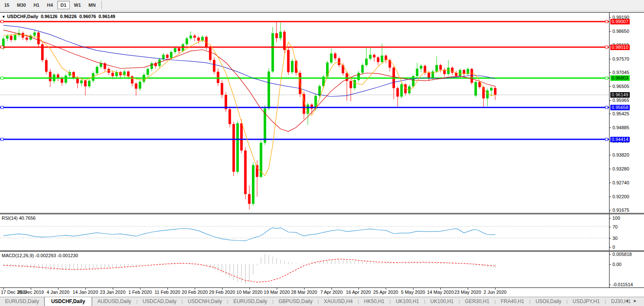  Describe the element at coordinates (620, 108) in the screenshot. I see `price-badge: 0.95658` at that location.